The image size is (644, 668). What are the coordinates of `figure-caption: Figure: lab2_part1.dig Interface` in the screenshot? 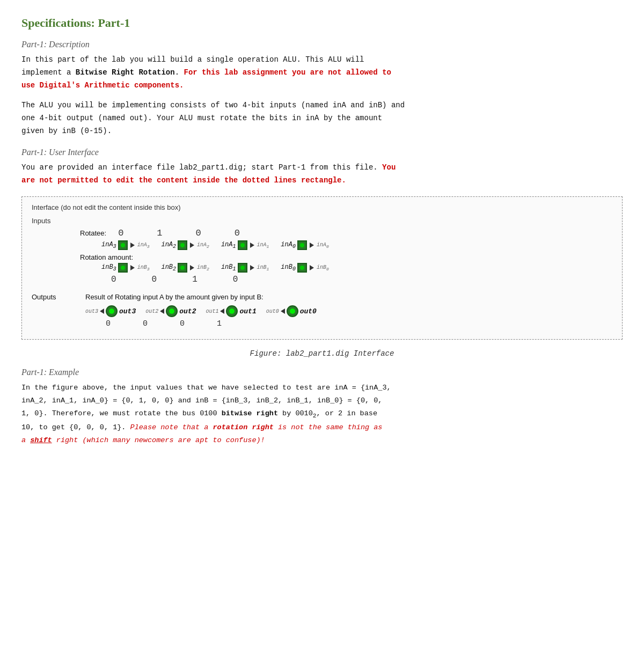 It's located at (322, 354).